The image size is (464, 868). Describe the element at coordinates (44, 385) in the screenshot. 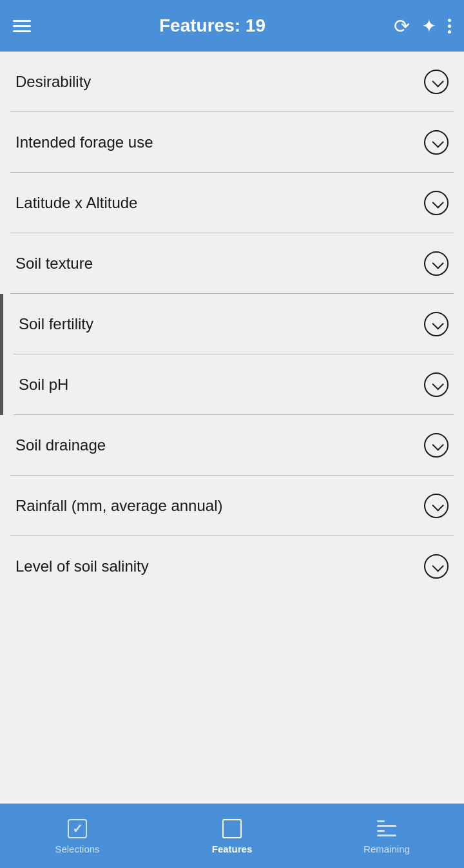

I see `item-label-5: Soil pH` at that location.